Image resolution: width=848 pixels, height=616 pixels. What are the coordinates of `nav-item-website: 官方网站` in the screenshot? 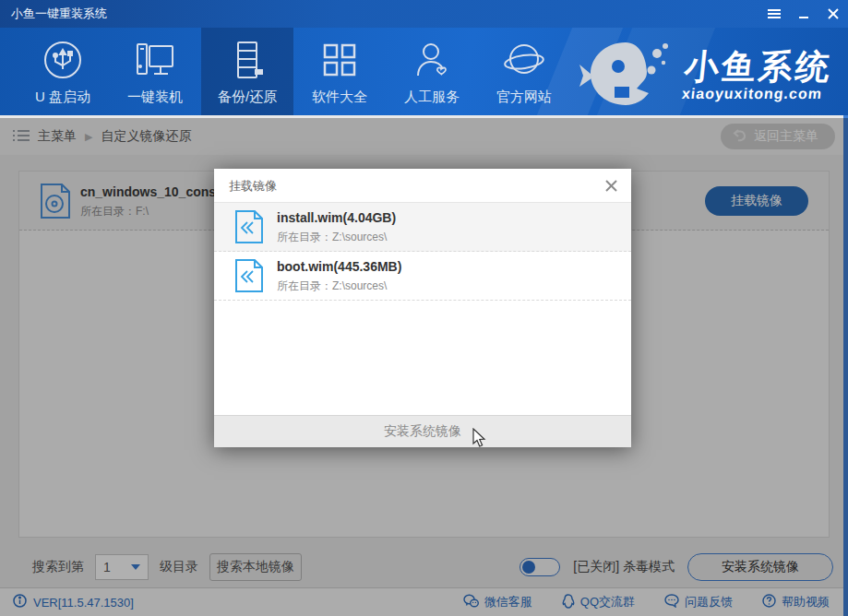 It's located at (524, 72).